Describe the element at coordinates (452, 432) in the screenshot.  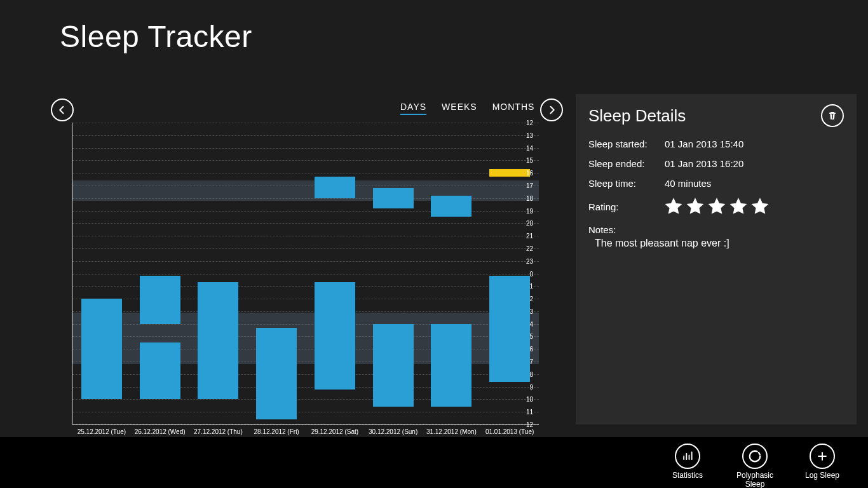
I see `x-tick-label: 31.12.2012 (Mon)` at that location.